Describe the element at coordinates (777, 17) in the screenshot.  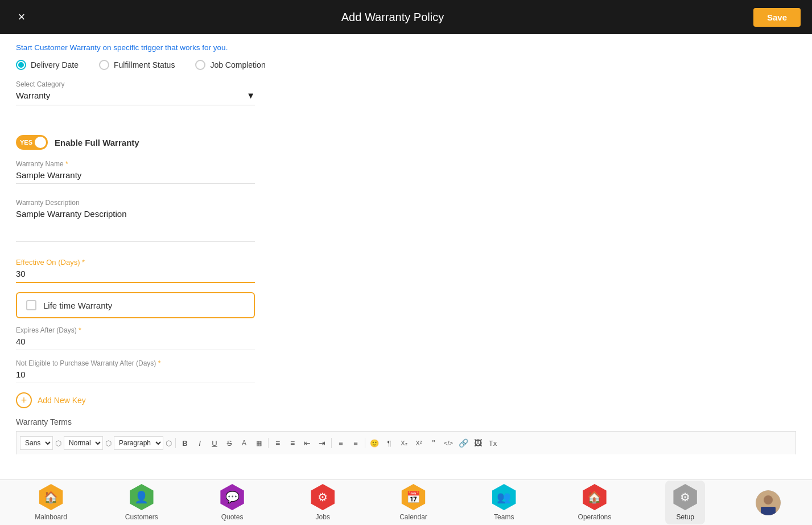
I see `save-button: Save` at that location.